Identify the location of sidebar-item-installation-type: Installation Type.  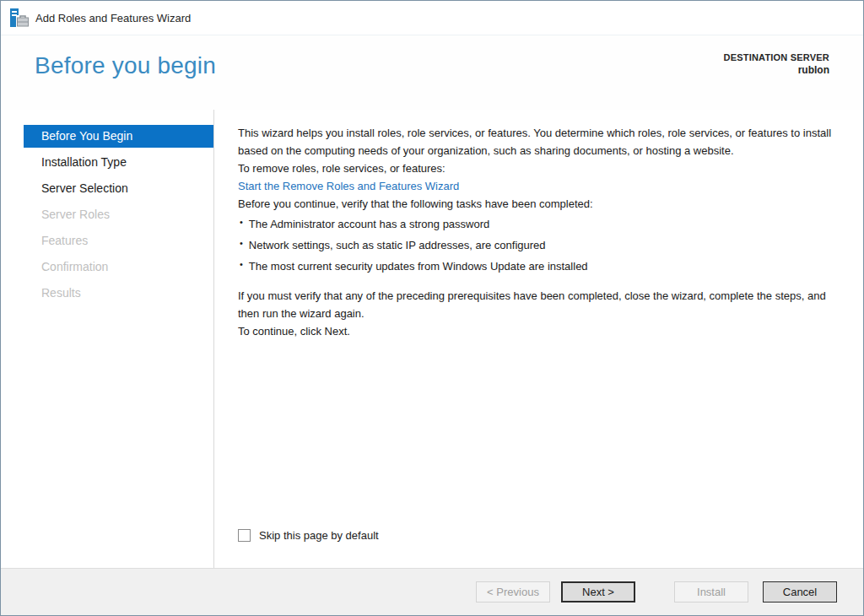
(118, 162).